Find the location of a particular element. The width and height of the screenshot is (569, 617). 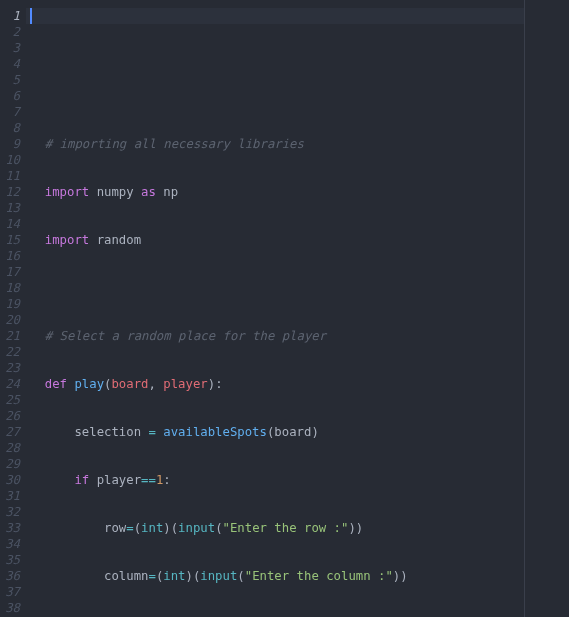

line-number: 34 is located at coordinates (10, 544).